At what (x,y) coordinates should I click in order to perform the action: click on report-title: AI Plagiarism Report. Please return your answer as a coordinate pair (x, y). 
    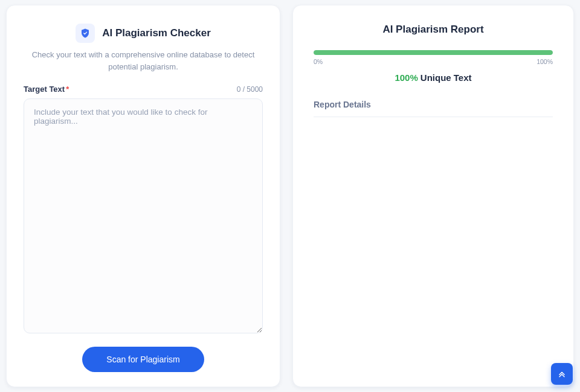
    Looking at the image, I should click on (433, 30).